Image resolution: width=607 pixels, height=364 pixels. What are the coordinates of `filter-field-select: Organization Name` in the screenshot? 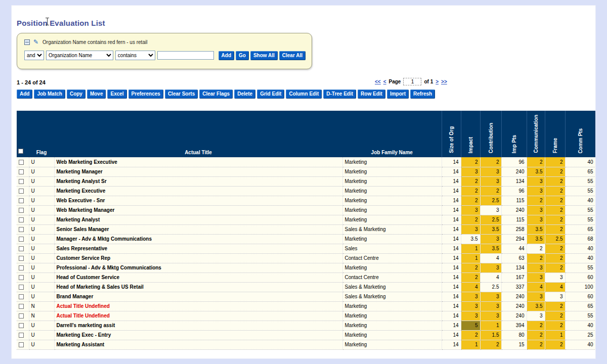 It's located at (80, 56).